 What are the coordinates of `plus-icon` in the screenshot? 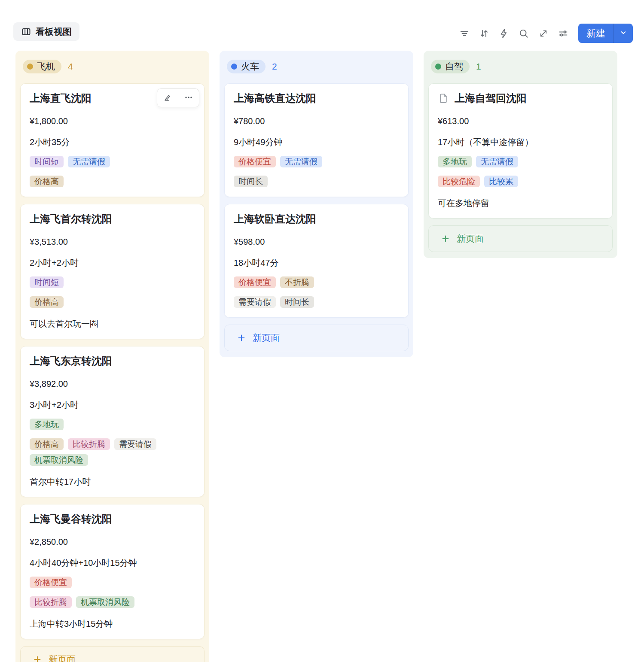 It's located at (37, 659).